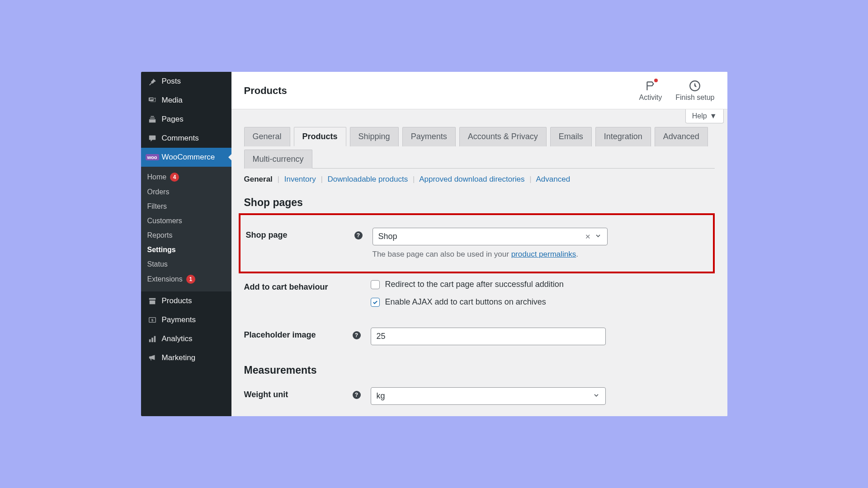 This screenshot has width=868, height=488. What do you see at coordinates (488, 302) in the screenshot?
I see `ajax-checkbox-row: Enable AJAX add to cart buttons on archi…` at bounding box center [488, 302].